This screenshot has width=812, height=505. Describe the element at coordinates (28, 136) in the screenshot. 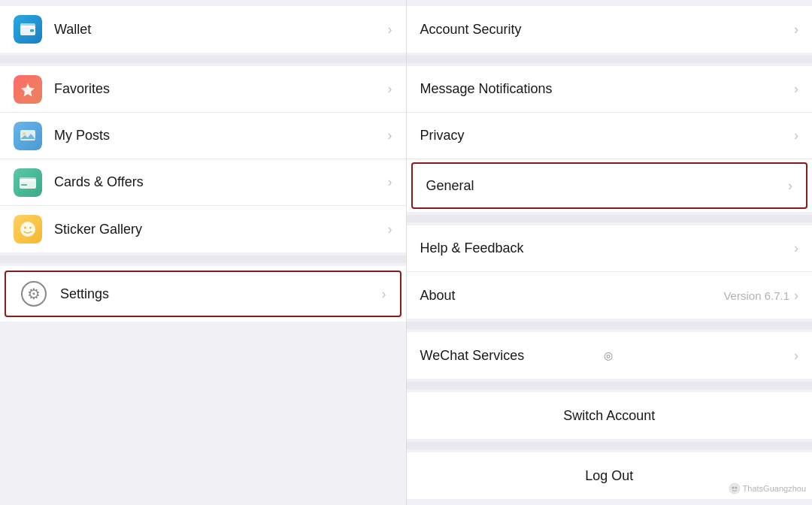

I see `myposts-icon` at that location.